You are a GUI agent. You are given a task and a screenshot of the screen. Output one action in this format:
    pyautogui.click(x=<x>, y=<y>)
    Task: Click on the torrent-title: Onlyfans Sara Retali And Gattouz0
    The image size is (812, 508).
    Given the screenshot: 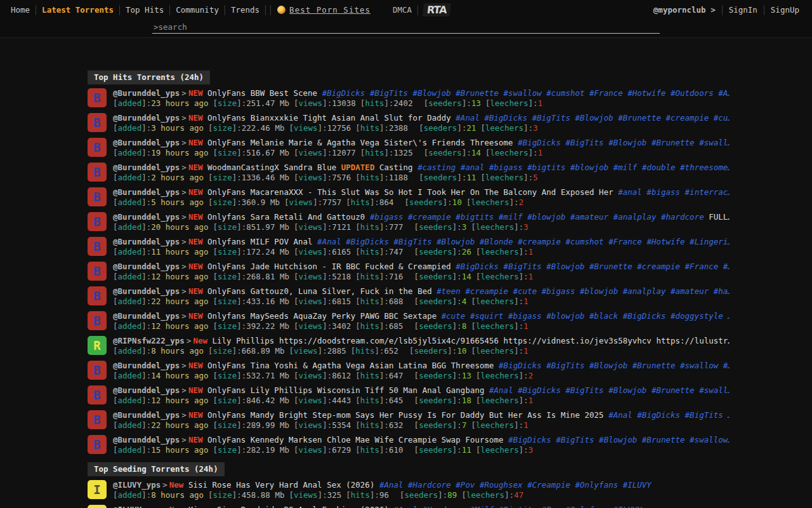 What is the action you would take?
    pyautogui.click(x=286, y=217)
    